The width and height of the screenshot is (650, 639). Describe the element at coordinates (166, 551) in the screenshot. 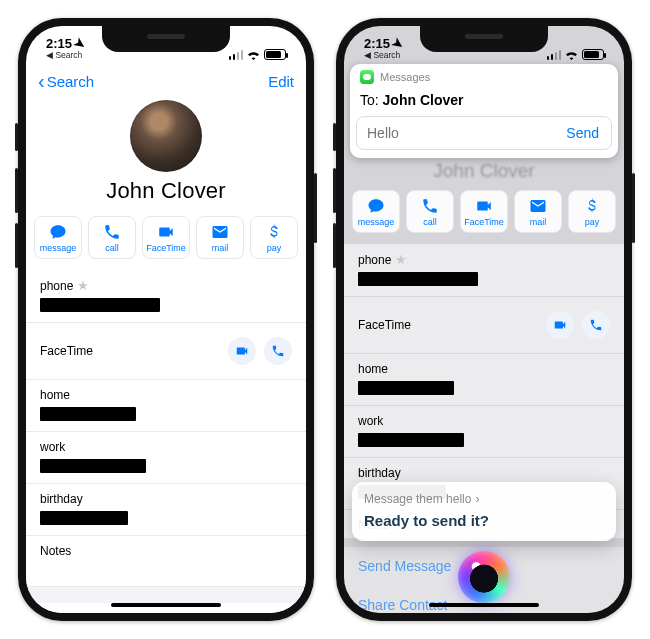

I see `notes-label: Notes` at that location.